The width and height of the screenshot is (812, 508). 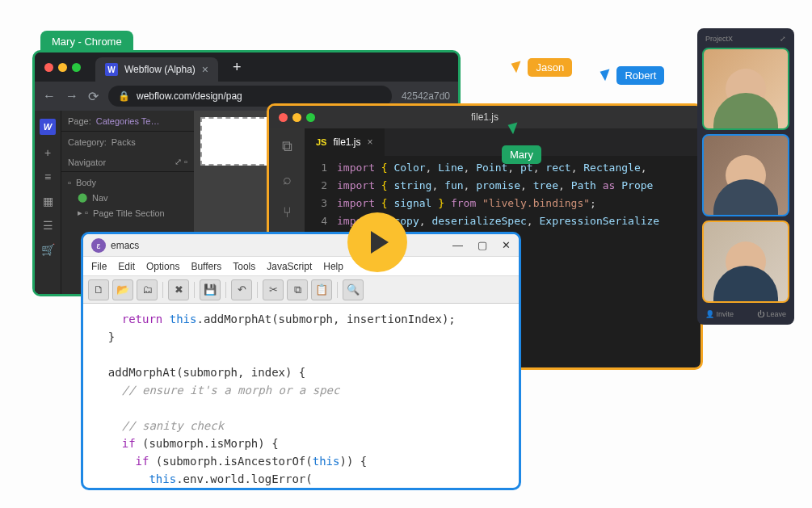 What do you see at coordinates (746, 175) in the screenshot?
I see `video-tile-robert` at bounding box center [746, 175].